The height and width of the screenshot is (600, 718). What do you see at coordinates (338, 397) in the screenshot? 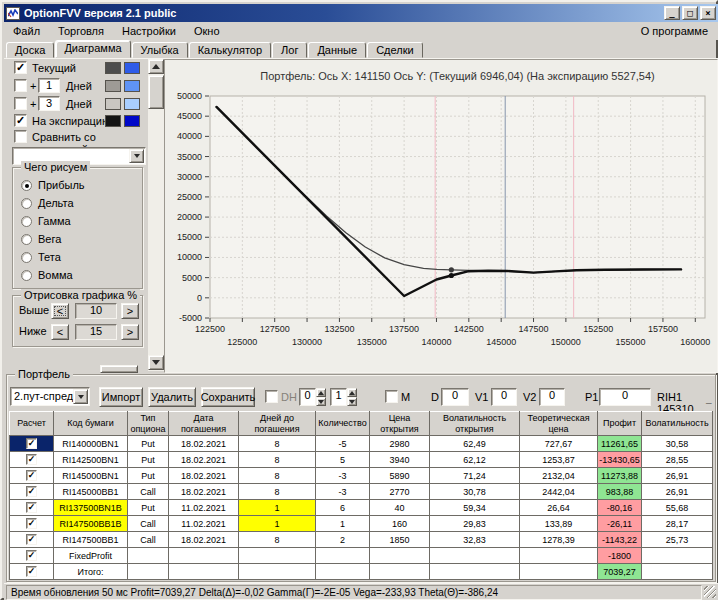
I see `spinner-value: 1` at bounding box center [338, 397].